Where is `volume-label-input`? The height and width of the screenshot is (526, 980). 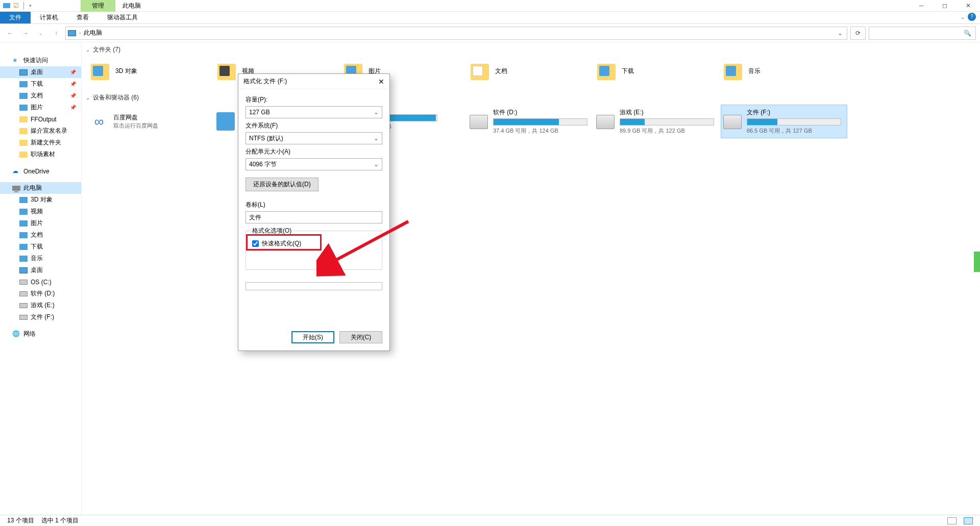
volume-label-input is located at coordinates (314, 217).